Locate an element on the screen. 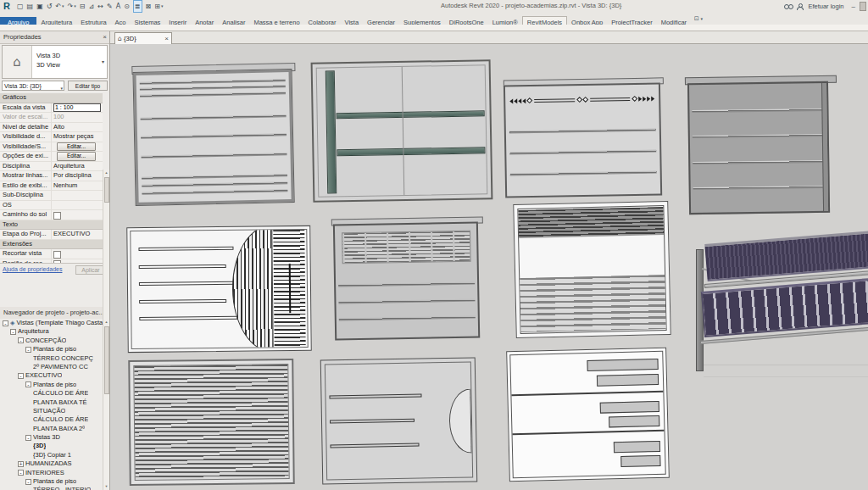 The height and width of the screenshot is (490, 868). property-value-cell: 1 : 100 is located at coordinates (76, 109).